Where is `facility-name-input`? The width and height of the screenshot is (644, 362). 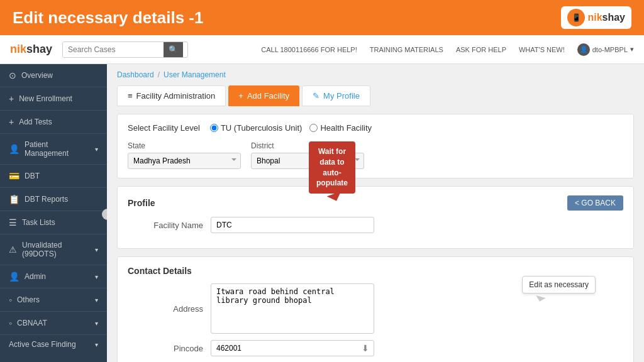 facility-name-input is located at coordinates (292, 225).